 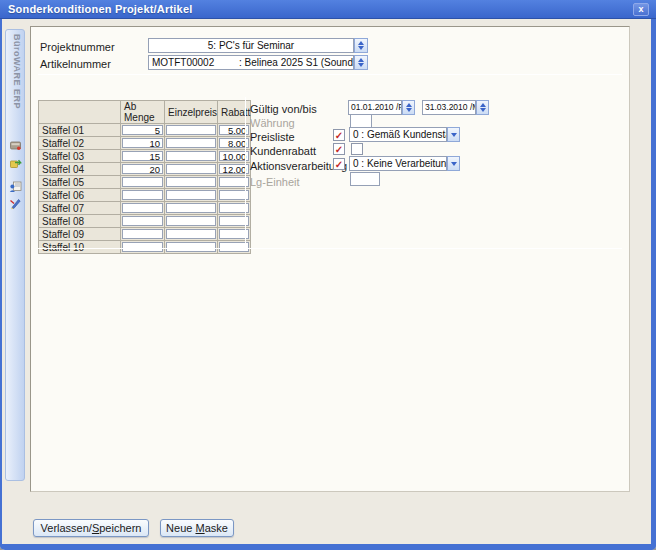 What do you see at coordinates (654, 284) in the screenshot?
I see `window-border-right` at bounding box center [654, 284].